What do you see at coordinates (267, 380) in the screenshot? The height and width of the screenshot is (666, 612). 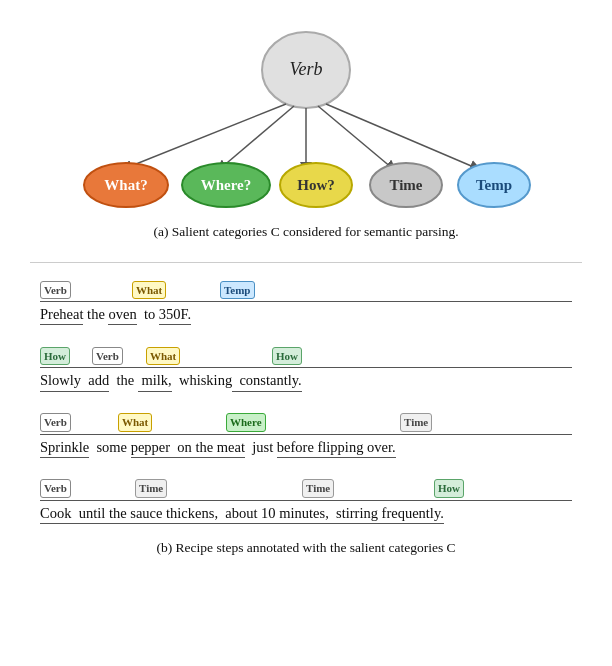 I see `word: constantly.` at bounding box center [267, 380].